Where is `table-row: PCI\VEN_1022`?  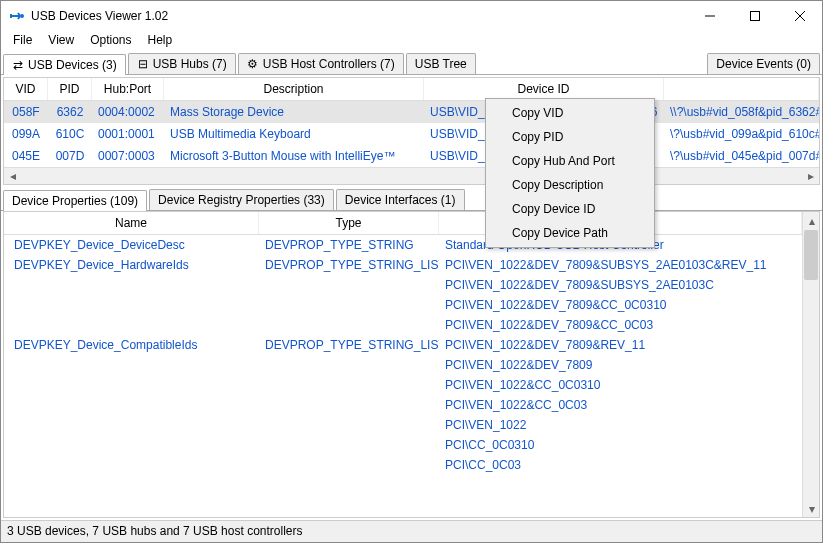
table-row: PCI\VEN_1022 is located at coordinates (403, 425).